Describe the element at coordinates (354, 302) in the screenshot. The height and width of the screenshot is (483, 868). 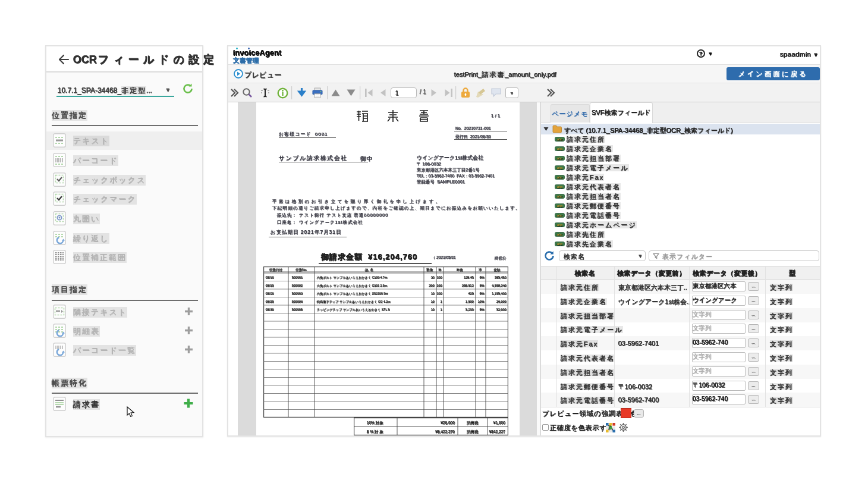
I see `svg-text: 特殊量子チップ サンプルあいうえおかきく CC 4.2m` at that location.